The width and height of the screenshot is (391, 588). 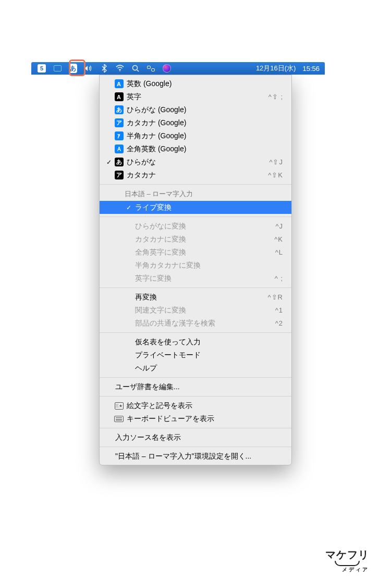 What do you see at coordinates (198, 457) in the screenshot?
I see `menu-label: "日本語 – ローマ字入力"環境設定を開く...` at bounding box center [198, 457].